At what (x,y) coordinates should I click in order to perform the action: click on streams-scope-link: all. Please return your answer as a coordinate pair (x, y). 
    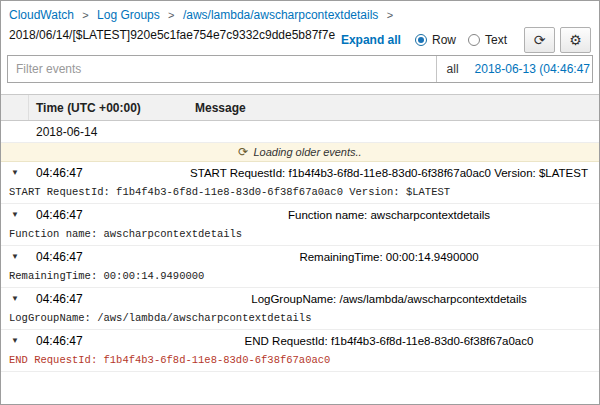
    Looking at the image, I should click on (453, 69).